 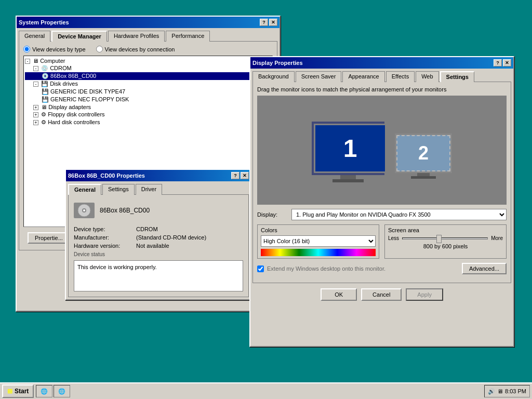 What do you see at coordinates (79, 36) in the screenshot?
I see `tab-device-manager: Device Manager` at bounding box center [79, 36].